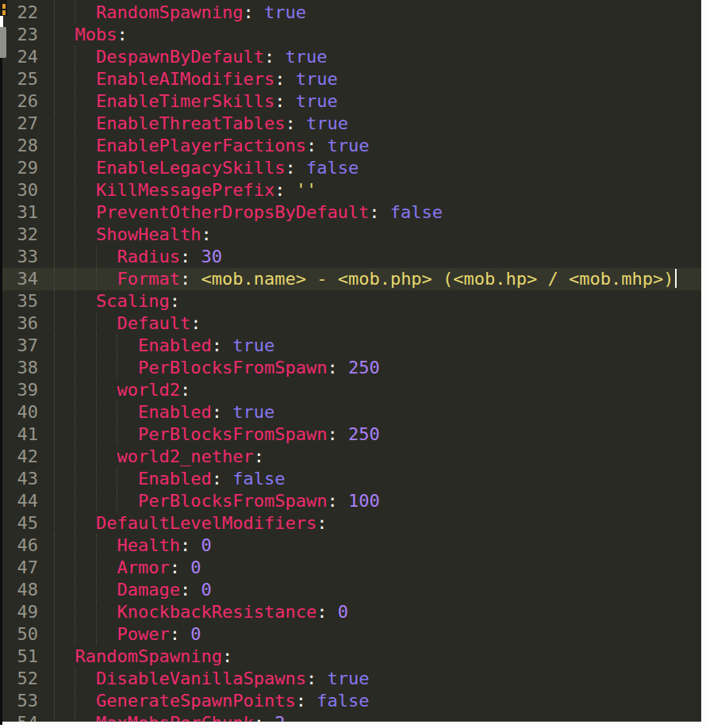  I want to click on code-line-content: Damage: 0, so click(133, 590).